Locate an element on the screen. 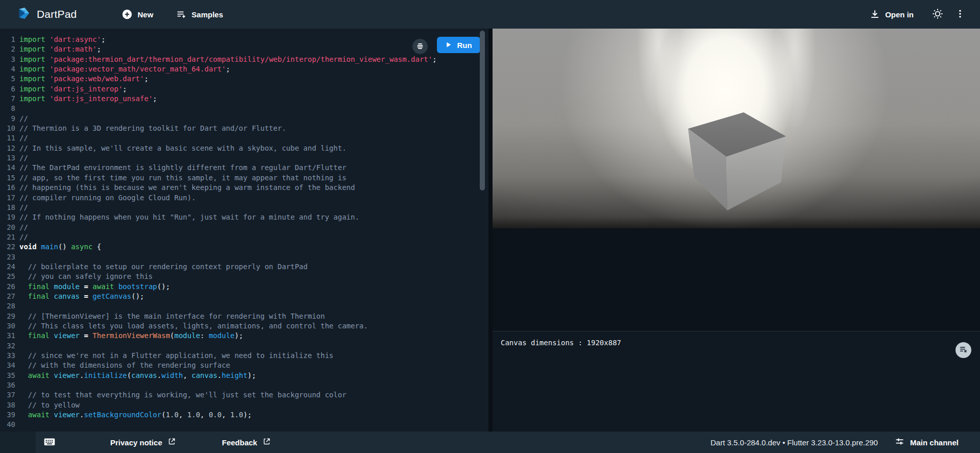  dart-logo-icon is located at coordinates (23, 14).